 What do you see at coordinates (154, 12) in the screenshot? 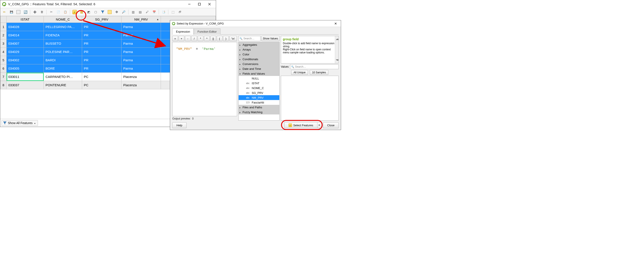
I see `organize-columns-icon` at bounding box center [154, 12].